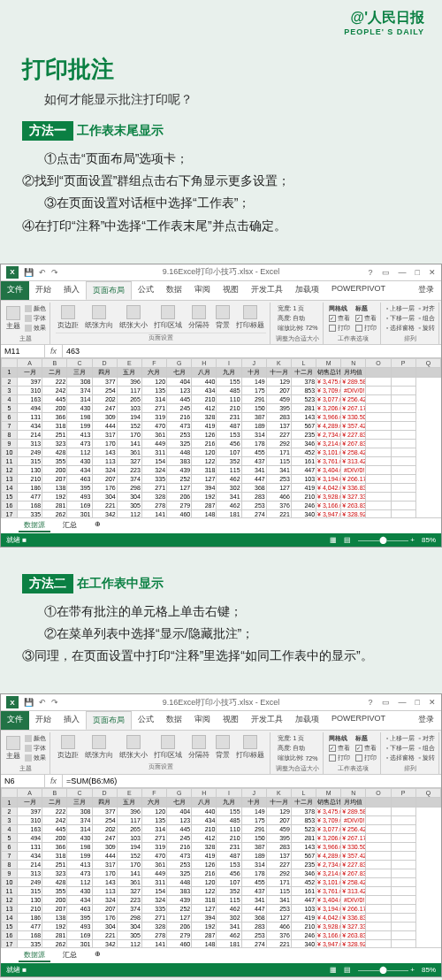 This screenshot has width=442, height=980. Describe the element at coordinates (298, 324) in the screenshot. I see `ribbon-group-scale: 宽度:1 页 高度:自动 缩放比例:72% 调整为合适大小` at that location.